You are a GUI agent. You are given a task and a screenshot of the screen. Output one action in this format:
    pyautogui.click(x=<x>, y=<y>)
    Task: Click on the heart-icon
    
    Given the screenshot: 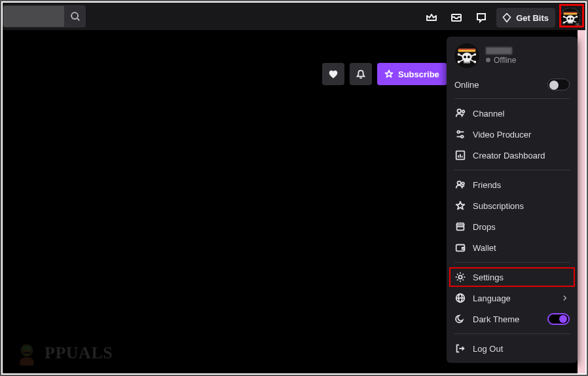 What is the action you would take?
    pyautogui.click(x=333, y=74)
    